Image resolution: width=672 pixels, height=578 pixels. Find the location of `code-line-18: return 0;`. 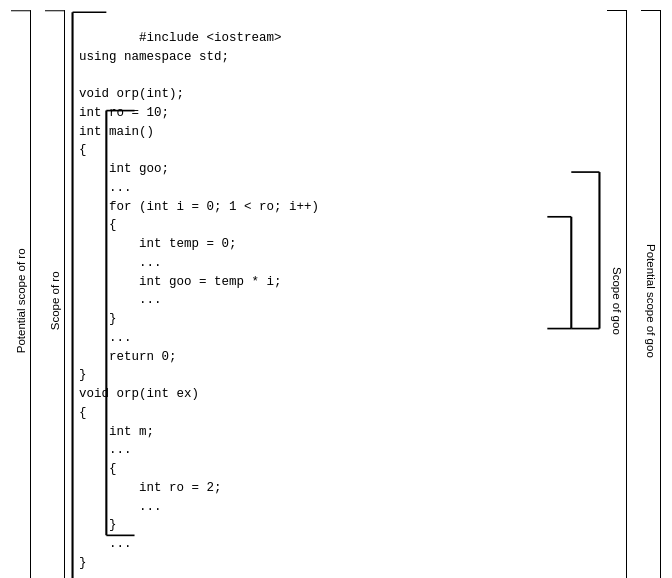

code-line-18: return 0; is located at coordinates (128, 357).